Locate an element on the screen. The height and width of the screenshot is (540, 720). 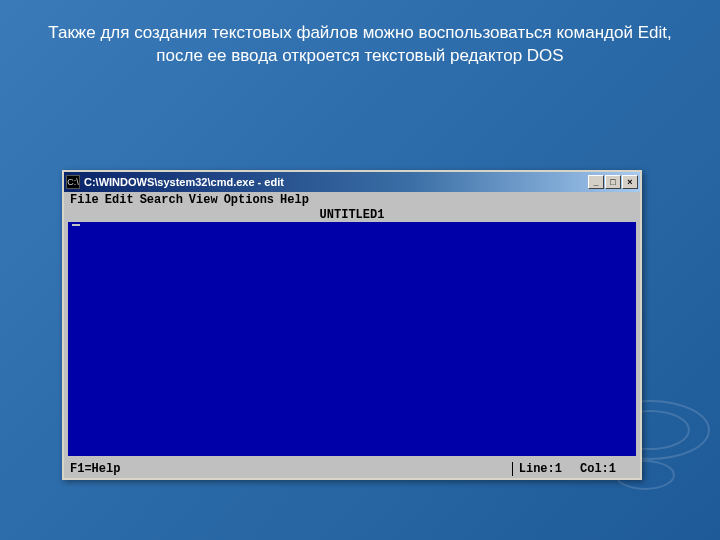
window-titlebar: C:\ C:\WINDOWS\system32\cmd.exe - edit _… is located at coordinates (352, 182).